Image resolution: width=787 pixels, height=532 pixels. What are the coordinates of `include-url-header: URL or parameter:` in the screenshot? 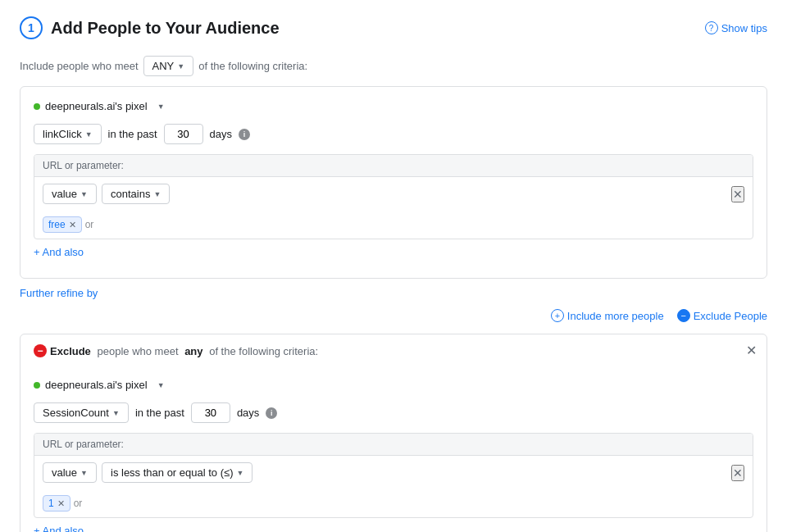 It's located at (394, 166).